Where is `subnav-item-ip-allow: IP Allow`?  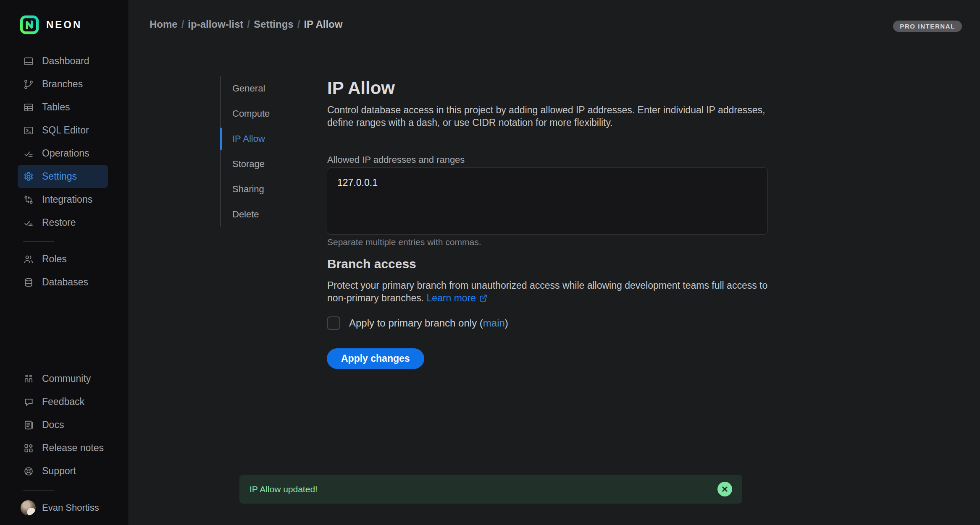 subnav-item-ip-allow: IP Allow is located at coordinates (261, 139).